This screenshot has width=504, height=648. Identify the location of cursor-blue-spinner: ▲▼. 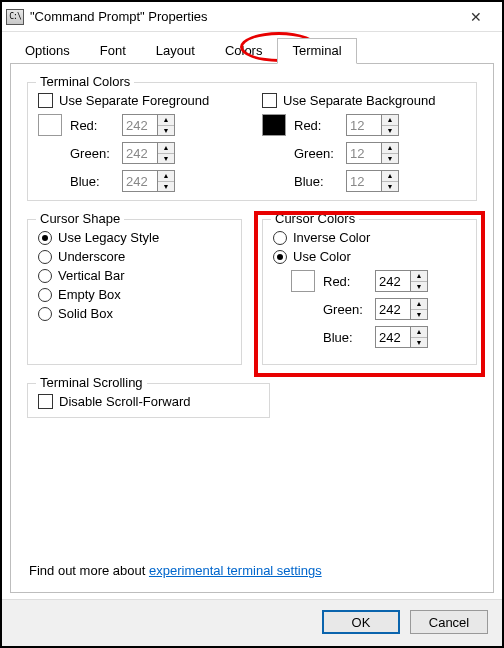
(402, 337).